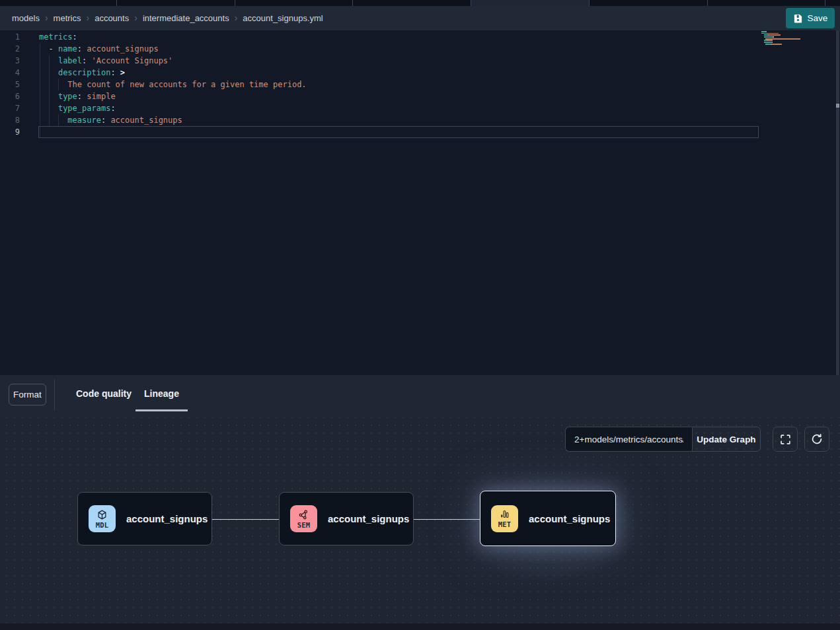 The height and width of the screenshot is (630, 840). I want to click on code-line: 8 measure: account_signups, so click(383, 120).